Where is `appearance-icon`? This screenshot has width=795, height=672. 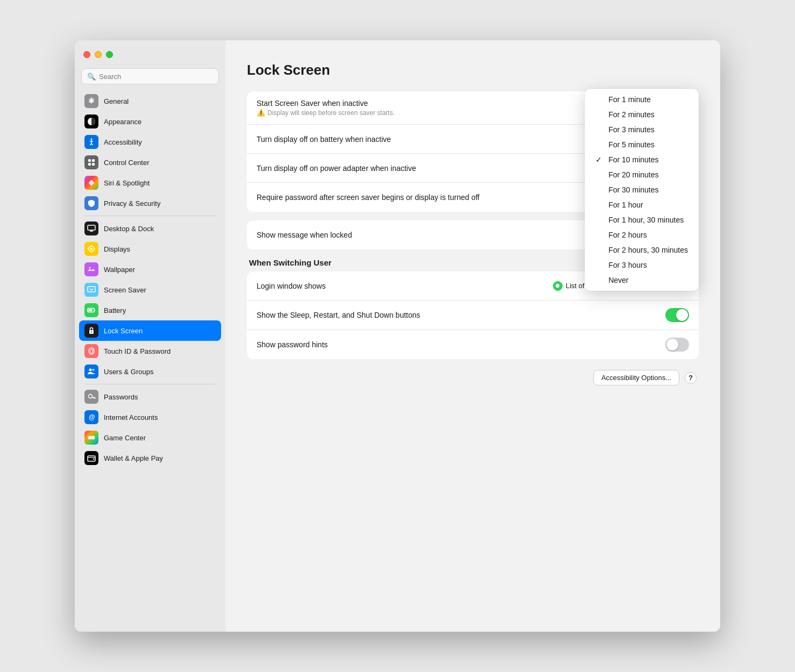 appearance-icon is located at coordinates (91, 121).